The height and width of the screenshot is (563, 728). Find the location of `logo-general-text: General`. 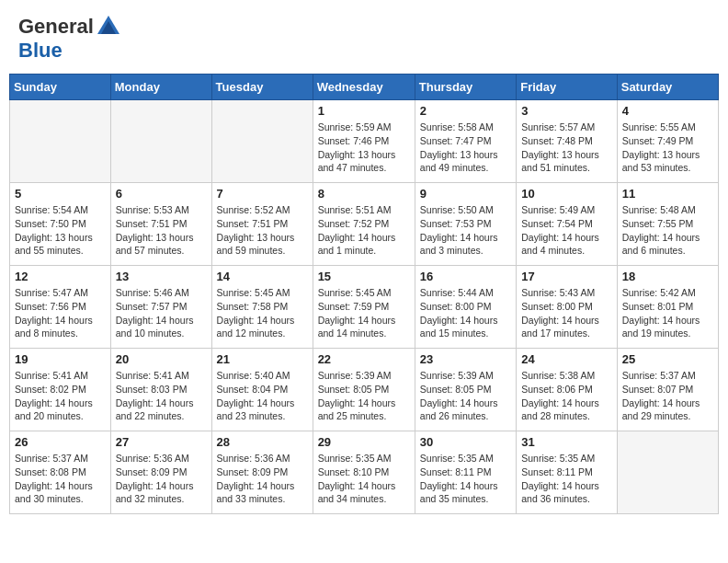

logo-general-text: General is located at coordinates (56, 26).